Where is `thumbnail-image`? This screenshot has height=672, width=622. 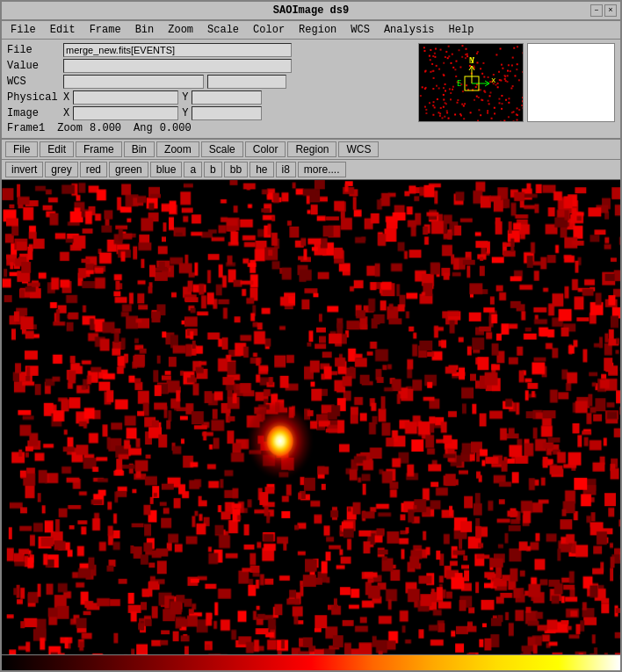 thumbnail-image is located at coordinates (471, 83).